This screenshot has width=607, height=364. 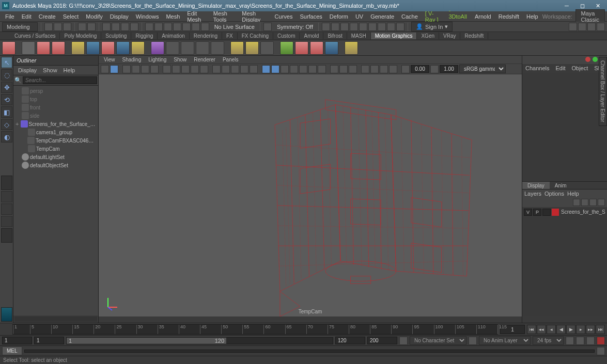 I want to click on shelf-tab-poly-modeling: Poly Modeling, so click(x=81, y=36).